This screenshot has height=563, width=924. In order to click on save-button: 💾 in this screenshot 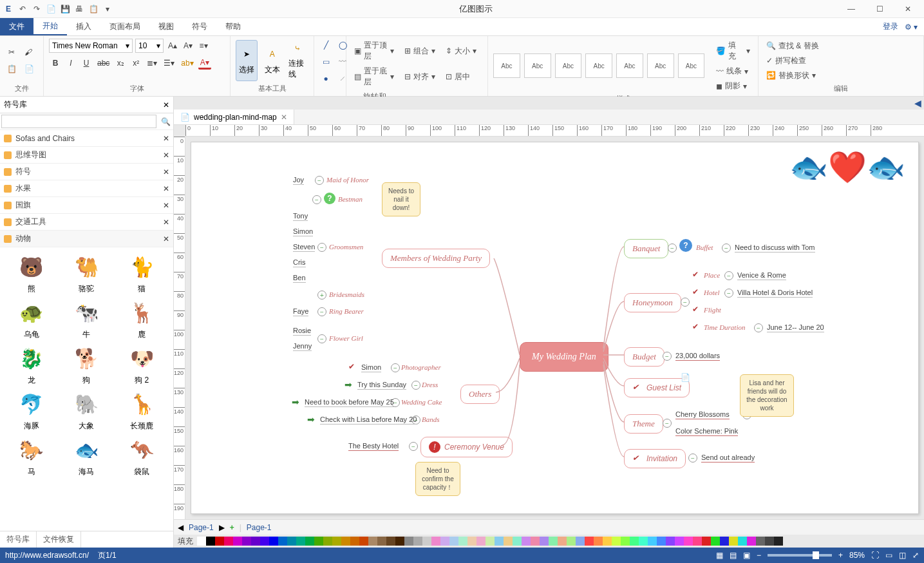, I will do `click(65, 9)`.